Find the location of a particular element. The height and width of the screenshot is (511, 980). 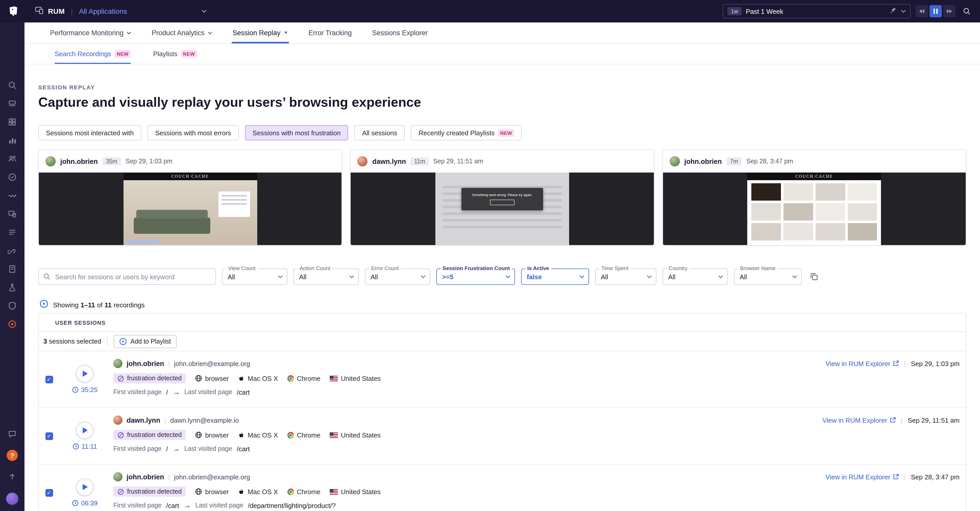

filter-time-spent: Time Spent All is located at coordinates (625, 277).